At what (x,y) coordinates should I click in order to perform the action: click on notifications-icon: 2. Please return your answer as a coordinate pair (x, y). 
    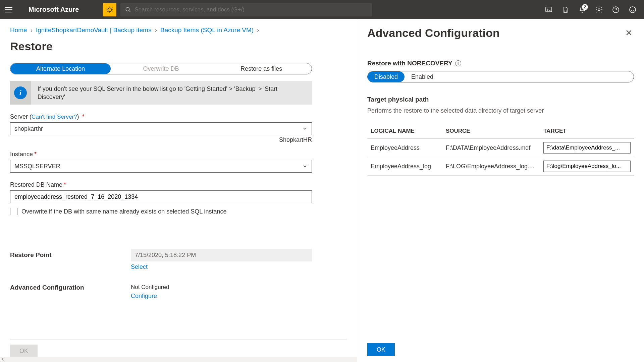
    Looking at the image, I should click on (582, 10).